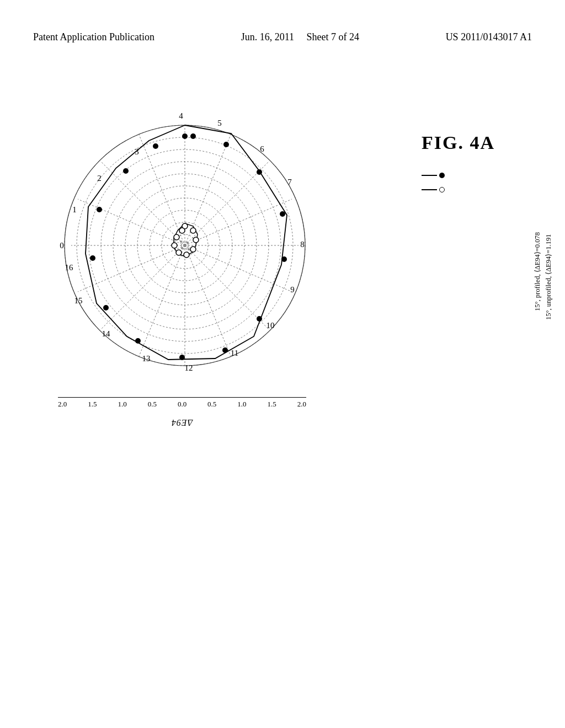  Describe the element at coordinates (182, 422) in the screenshot. I see `x-axis-label: ΔE94` at that location.